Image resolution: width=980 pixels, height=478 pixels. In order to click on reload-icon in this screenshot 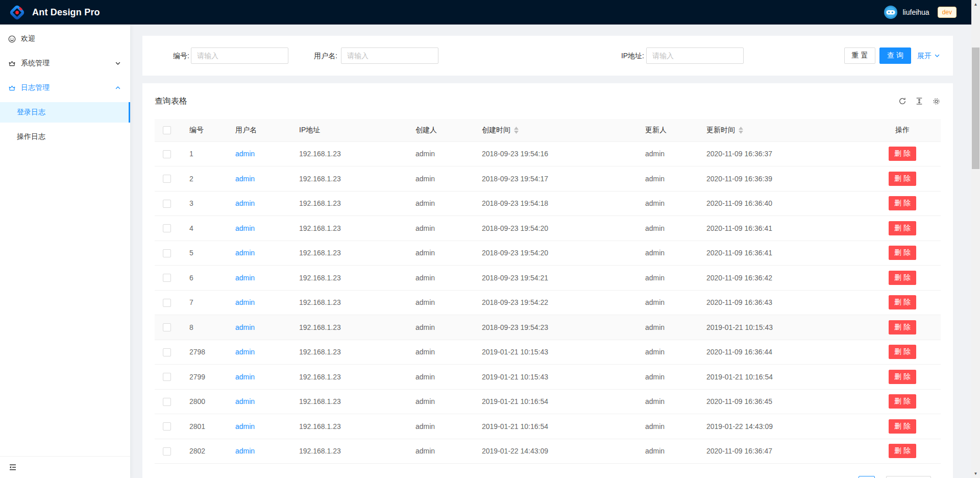, I will do `click(902, 101)`.